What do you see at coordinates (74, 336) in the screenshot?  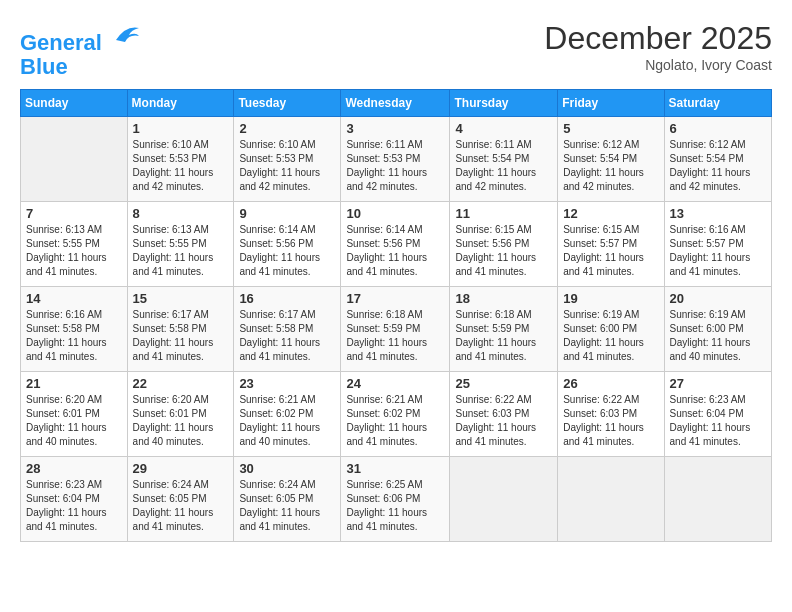 I see `day-info: Sunrise: 6:16 AMSunset: 5:58 PMDaylight:…` at bounding box center [74, 336].